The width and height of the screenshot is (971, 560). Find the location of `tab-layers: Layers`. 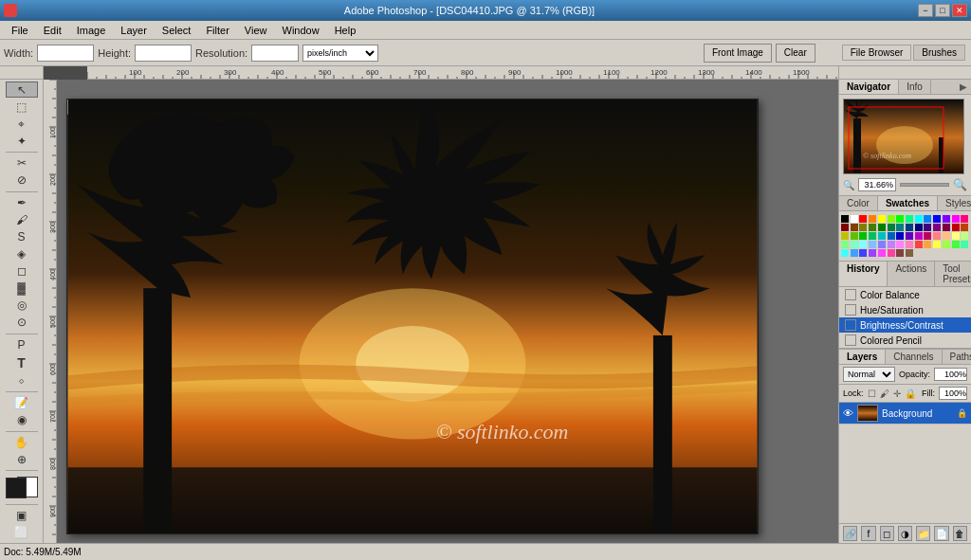

tab-layers: Layers is located at coordinates (863, 356).